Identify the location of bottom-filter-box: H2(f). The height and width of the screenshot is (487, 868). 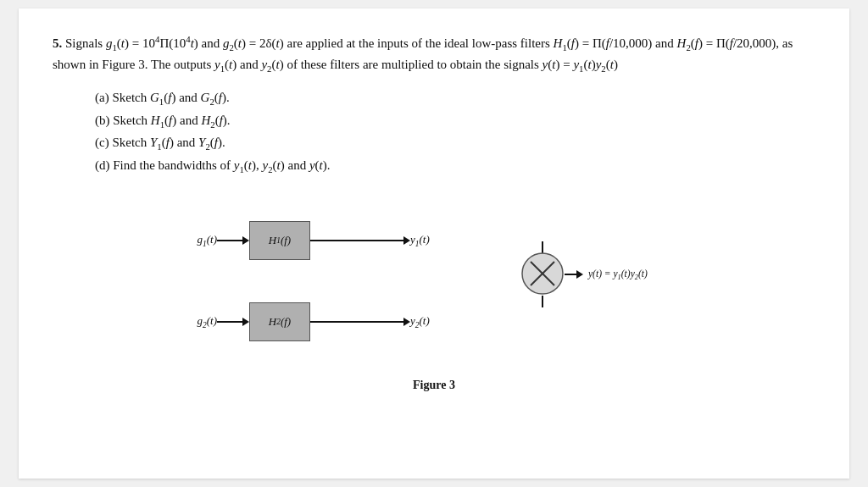
(280, 322).